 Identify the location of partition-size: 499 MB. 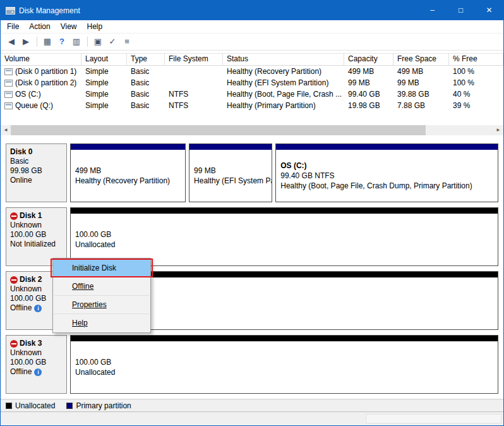
(128, 171).